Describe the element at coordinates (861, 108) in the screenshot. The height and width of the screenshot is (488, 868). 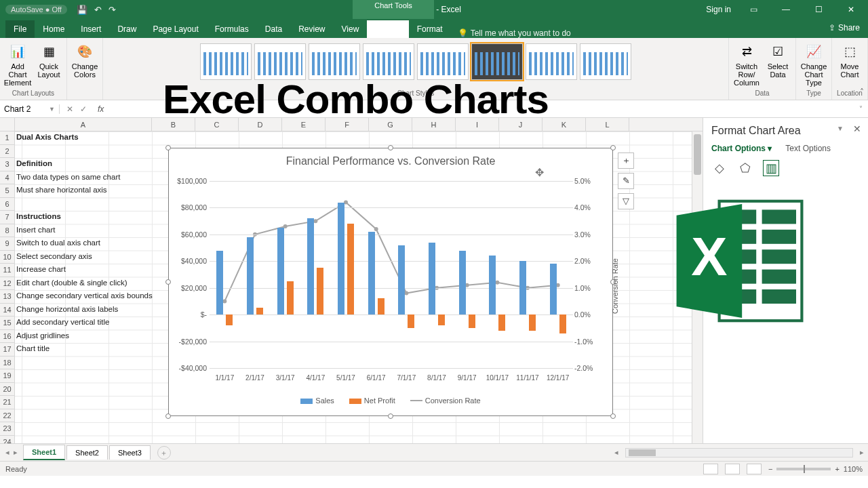
I see `expand-formula-bar-icon: ˅` at that location.